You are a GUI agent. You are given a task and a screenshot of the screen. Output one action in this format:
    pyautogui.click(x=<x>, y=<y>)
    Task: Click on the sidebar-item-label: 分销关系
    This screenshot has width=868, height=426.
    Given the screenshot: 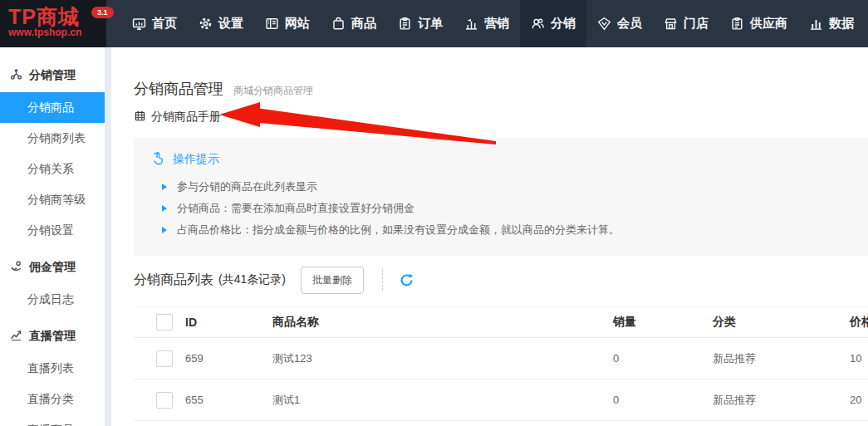 What is the action you would take?
    pyautogui.click(x=51, y=169)
    